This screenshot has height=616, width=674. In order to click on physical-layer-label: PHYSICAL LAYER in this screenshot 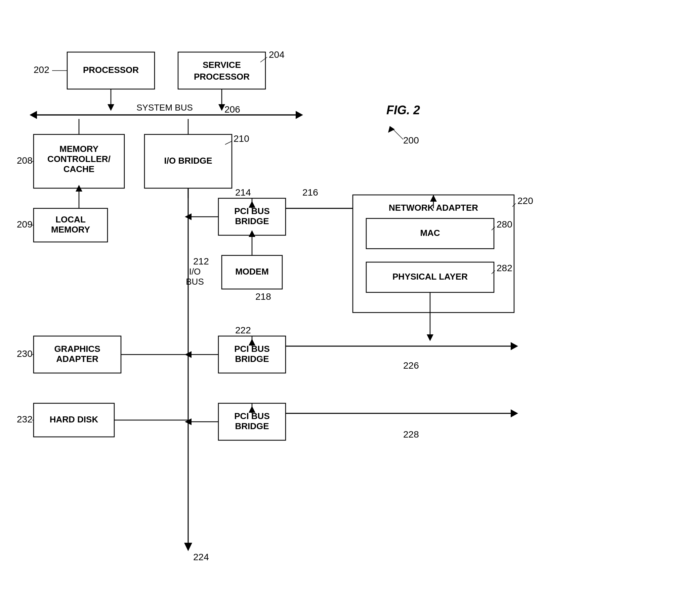, I will do `click(430, 277)`.